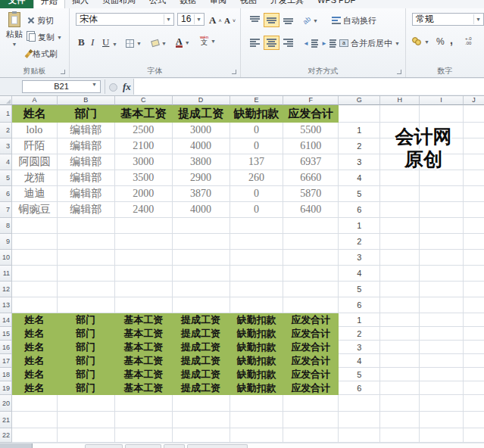 The width and height of the screenshot is (484, 448). What do you see at coordinates (45, 37) in the screenshot?
I see `copy-button: 复制 ▼` at bounding box center [45, 37].